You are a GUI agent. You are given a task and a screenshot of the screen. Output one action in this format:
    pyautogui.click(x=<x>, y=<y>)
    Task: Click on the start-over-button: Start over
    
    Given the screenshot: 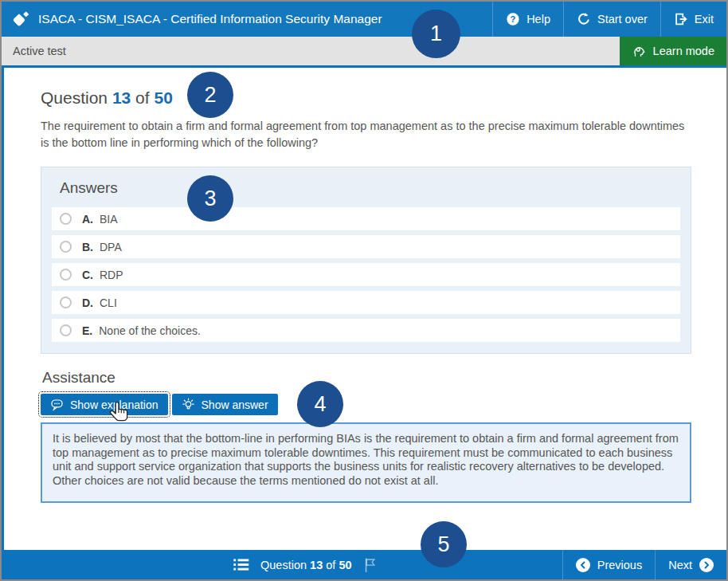 What is the action you would take?
    pyautogui.click(x=612, y=19)
    